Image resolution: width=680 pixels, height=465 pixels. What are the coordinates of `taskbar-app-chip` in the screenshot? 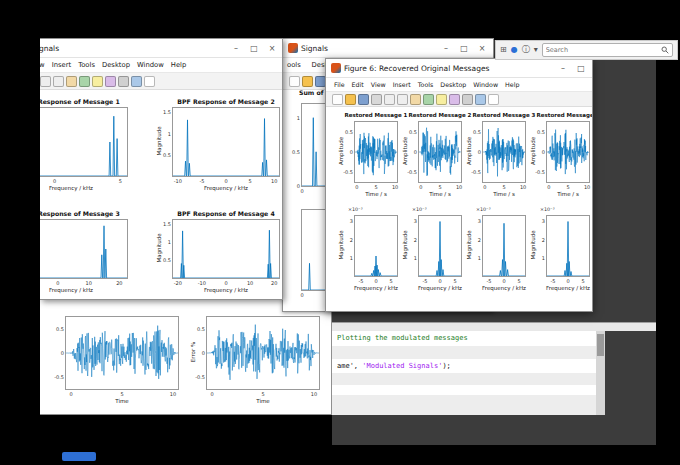 It's located at (79, 456).